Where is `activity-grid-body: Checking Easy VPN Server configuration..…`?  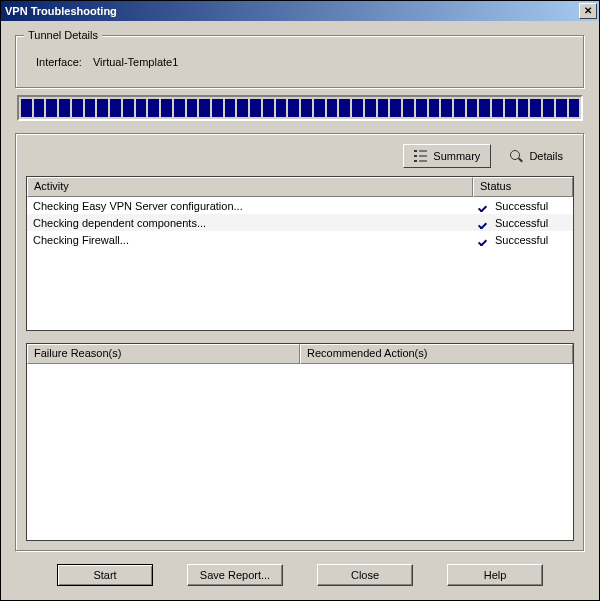
activity-grid-body: Checking Easy VPN Server configuration..… is located at coordinates (300, 222).